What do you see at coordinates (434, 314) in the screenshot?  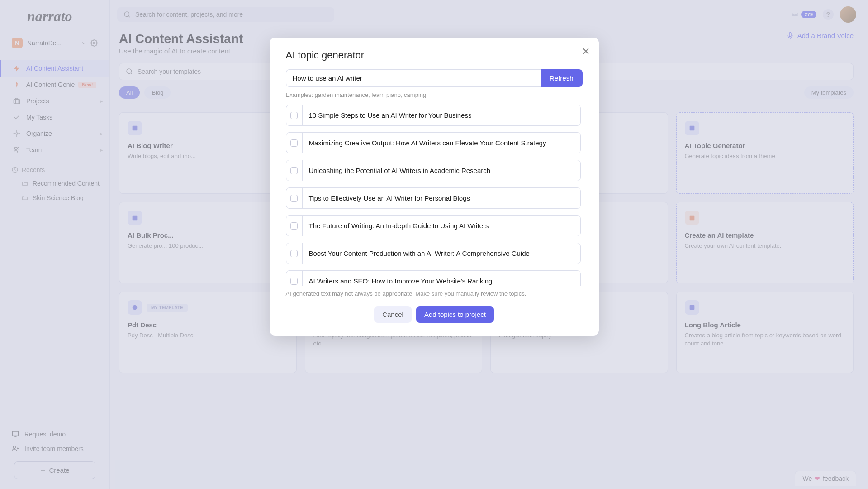 I see `modal-footer: Cancel Add topics to project` at bounding box center [434, 314].